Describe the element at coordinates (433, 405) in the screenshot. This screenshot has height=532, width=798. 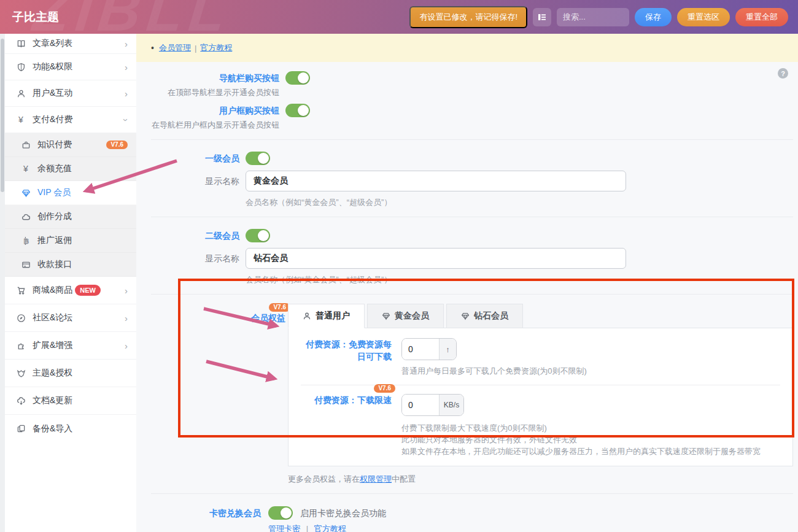
I see `download-speed-limit-field: KB/s` at that location.